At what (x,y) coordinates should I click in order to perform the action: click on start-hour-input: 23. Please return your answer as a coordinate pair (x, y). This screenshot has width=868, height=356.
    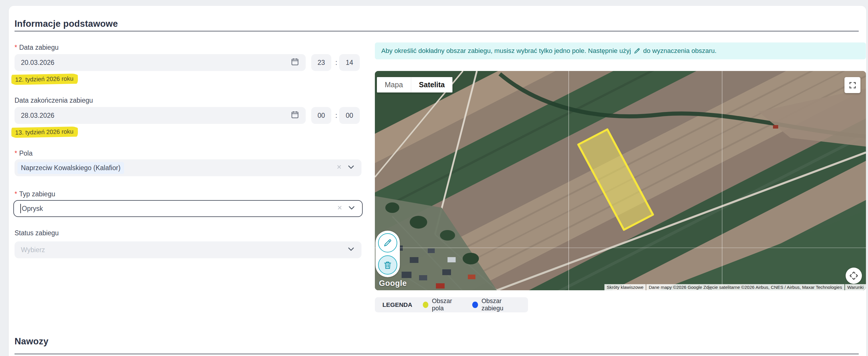
    Looking at the image, I should click on (321, 63).